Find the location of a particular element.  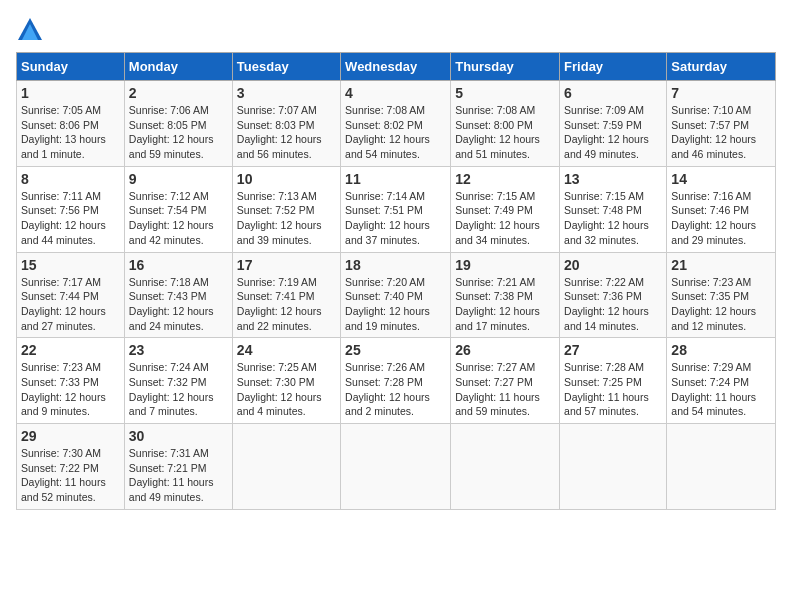

day-number: 26 is located at coordinates (505, 350).